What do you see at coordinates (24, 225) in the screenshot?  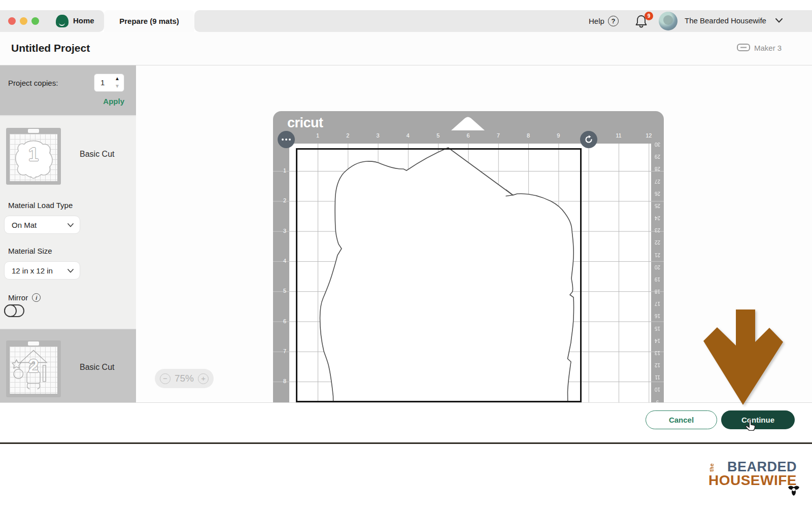 I see `material-load-type-value: On Mat` at bounding box center [24, 225].